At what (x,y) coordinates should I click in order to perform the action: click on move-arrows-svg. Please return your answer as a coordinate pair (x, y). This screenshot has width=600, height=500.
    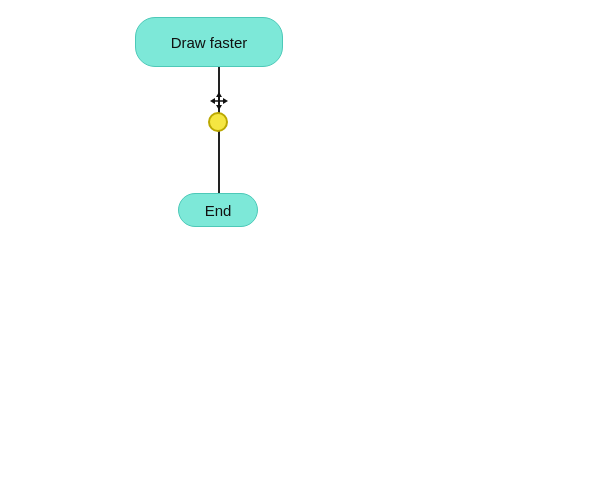
    Looking at the image, I should click on (219, 101).